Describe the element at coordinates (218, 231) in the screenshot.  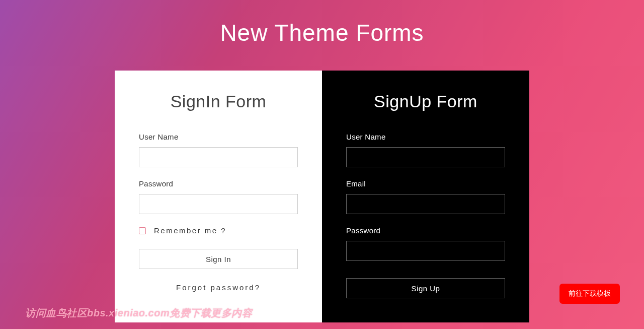
I see `remember-me-row: Remember me ?` at that location.